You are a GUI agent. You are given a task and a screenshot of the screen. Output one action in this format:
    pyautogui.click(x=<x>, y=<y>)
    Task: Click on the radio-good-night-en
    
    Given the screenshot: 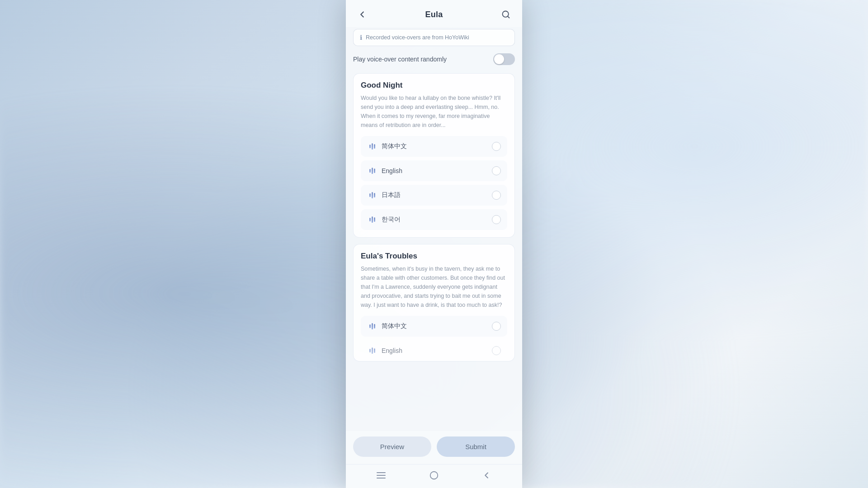 What is the action you would take?
    pyautogui.click(x=496, y=171)
    